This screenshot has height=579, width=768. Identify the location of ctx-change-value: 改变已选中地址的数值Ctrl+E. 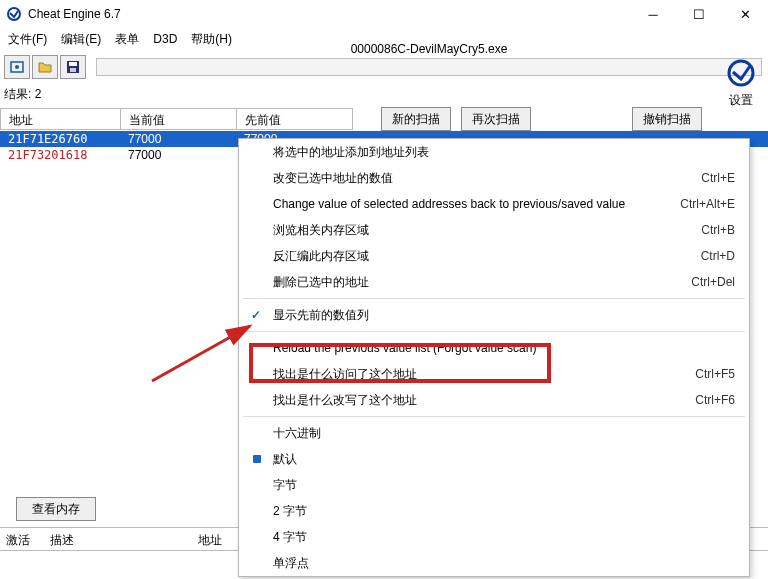
(494, 178).